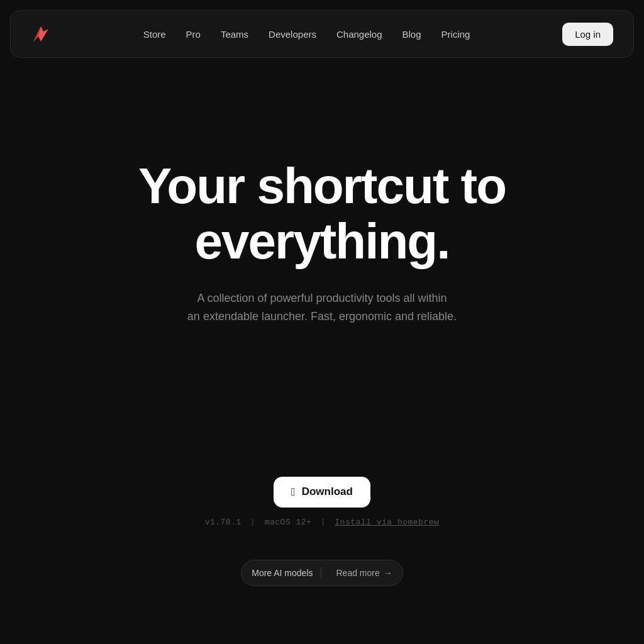  I want to click on hero-subtitle-line2: an extendable launcher. Fast, ergonomic …, so click(322, 316).